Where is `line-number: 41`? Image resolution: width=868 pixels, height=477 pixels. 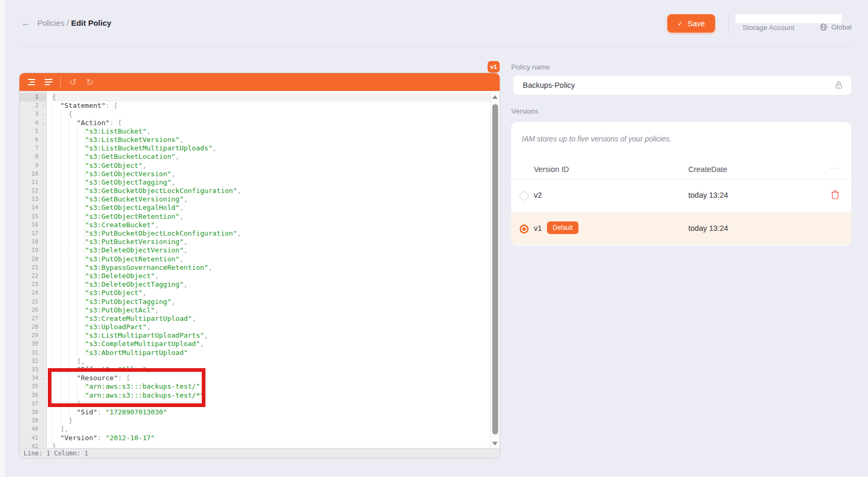 line-number: 41 is located at coordinates (33, 438).